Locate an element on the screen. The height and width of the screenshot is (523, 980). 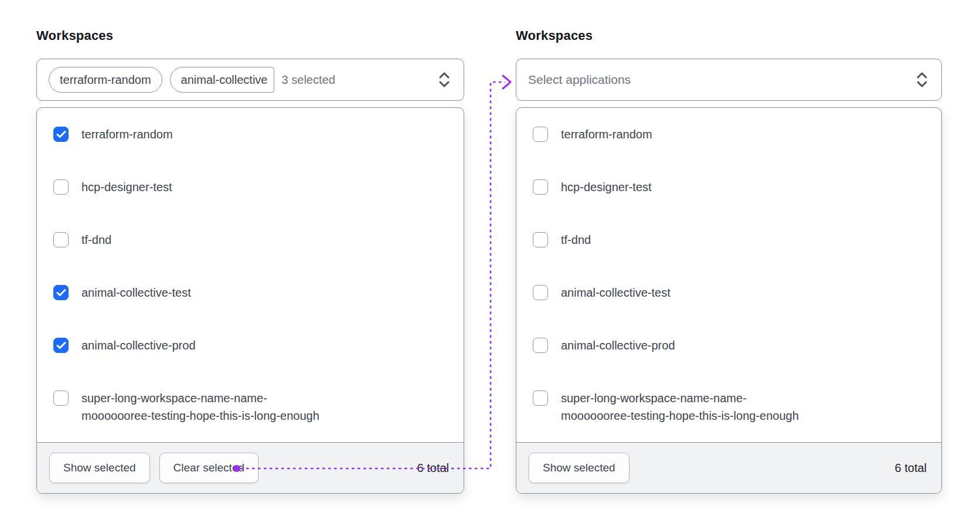
selected-tag-label: terraform-random is located at coordinates (106, 80).